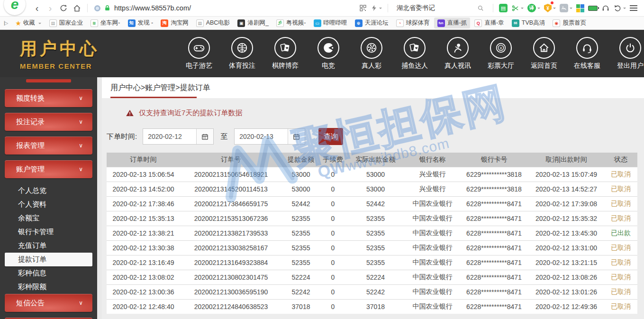 Image resolution: width=644 pixels, height=319 pixels. Describe the element at coordinates (566, 174) in the screenshot. I see `cancel-payout-time-cell: 2020-02-13 15:07:49` at that location.